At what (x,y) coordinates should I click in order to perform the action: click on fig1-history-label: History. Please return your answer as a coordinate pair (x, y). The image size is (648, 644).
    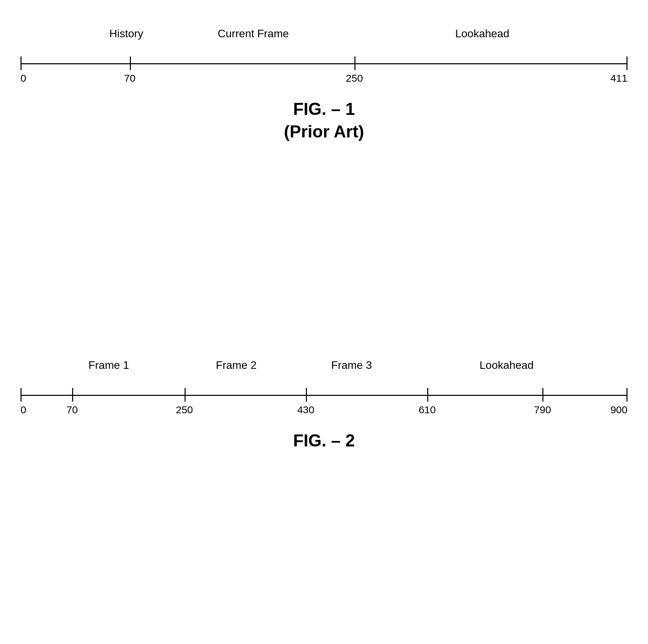
    Looking at the image, I should click on (126, 33).